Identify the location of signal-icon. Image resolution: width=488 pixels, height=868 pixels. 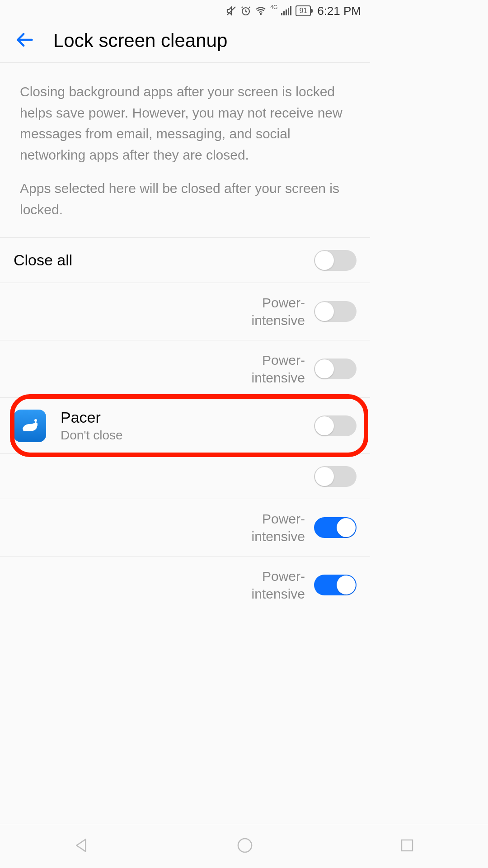
(286, 11).